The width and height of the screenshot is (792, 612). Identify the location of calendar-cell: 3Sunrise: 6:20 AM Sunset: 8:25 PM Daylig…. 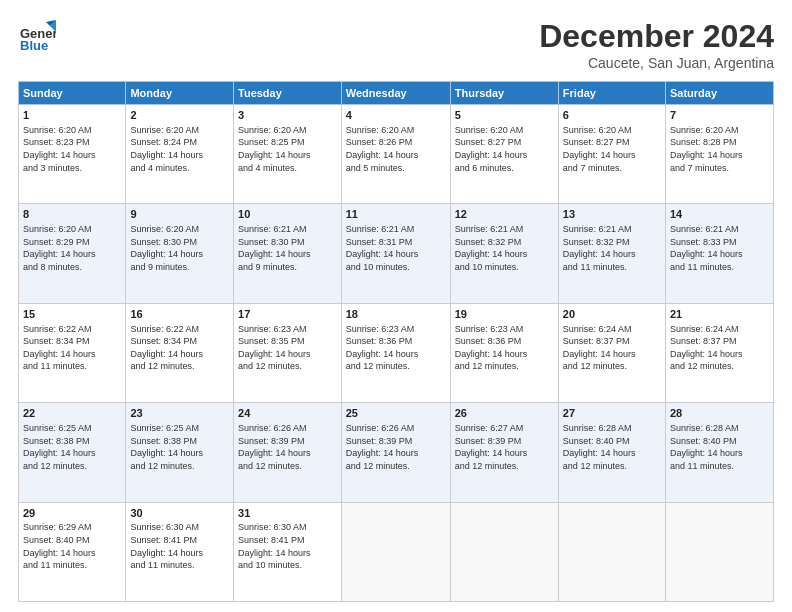
(288, 154).